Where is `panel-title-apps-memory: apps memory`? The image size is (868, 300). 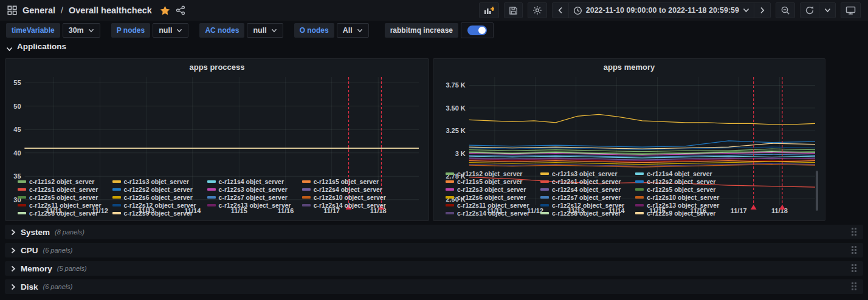 panel-title-apps-memory: apps memory is located at coordinates (629, 67).